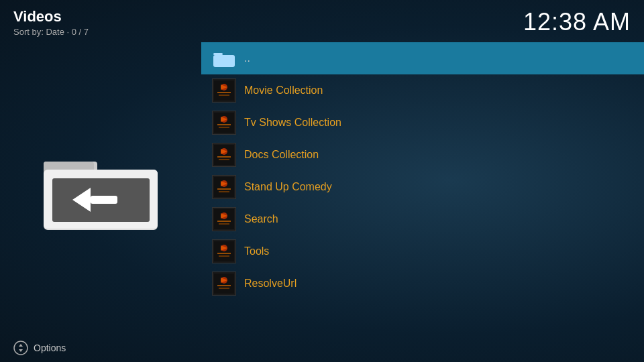  I want to click on list-item-docs-label: Docs Collection, so click(282, 155).